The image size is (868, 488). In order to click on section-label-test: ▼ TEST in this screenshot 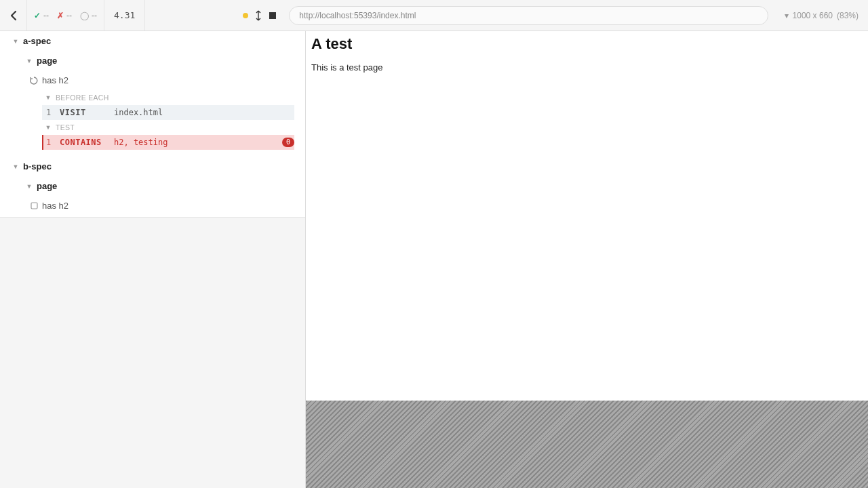, I will do `click(153, 127)`.